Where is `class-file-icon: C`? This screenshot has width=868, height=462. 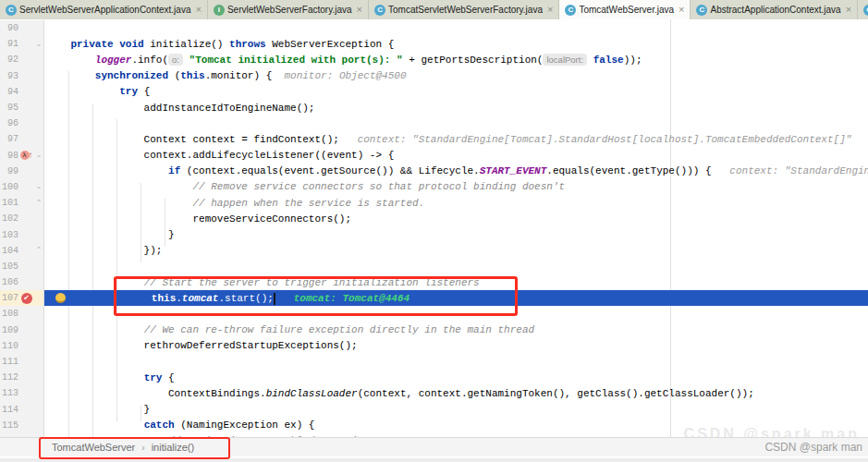 class-file-icon: C is located at coordinates (380, 10).